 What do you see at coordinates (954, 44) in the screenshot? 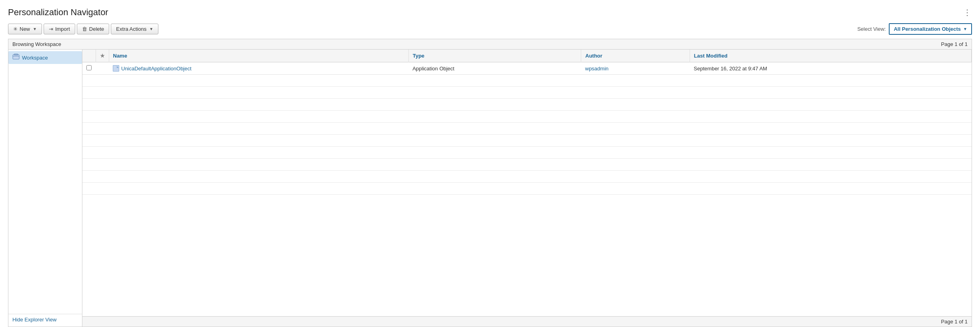
I see `browsing-bar-pagination: Page 1 of 1` at bounding box center [954, 44].